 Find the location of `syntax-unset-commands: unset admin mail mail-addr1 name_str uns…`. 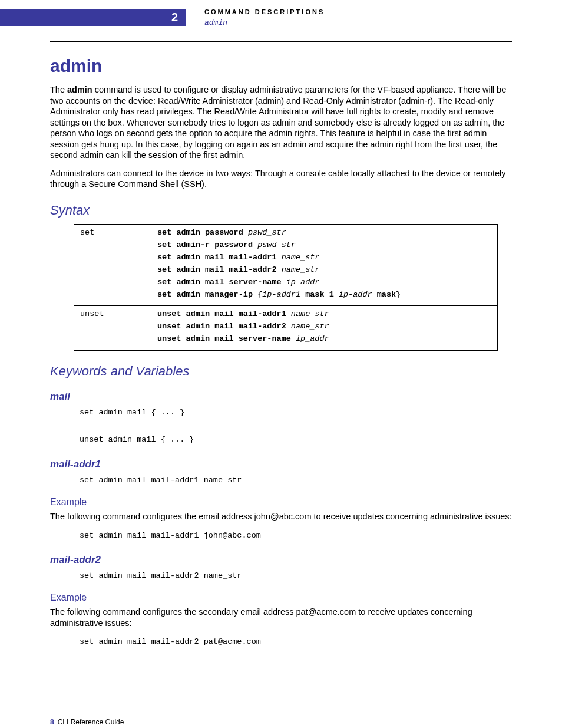

syntax-unset-commands: unset admin mail mail-addr1 name_str uns… is located at coordinates (325, 328).